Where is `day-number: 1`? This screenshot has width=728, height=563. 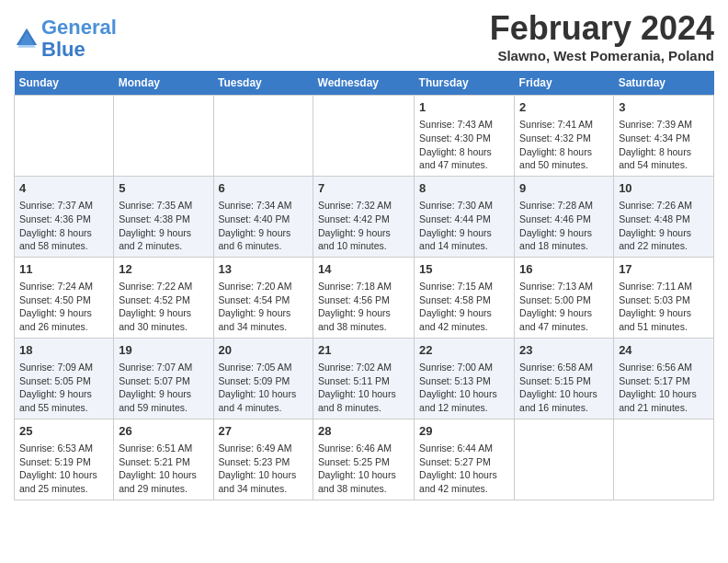 day-number: 1 is located at coordinates (464, 108).